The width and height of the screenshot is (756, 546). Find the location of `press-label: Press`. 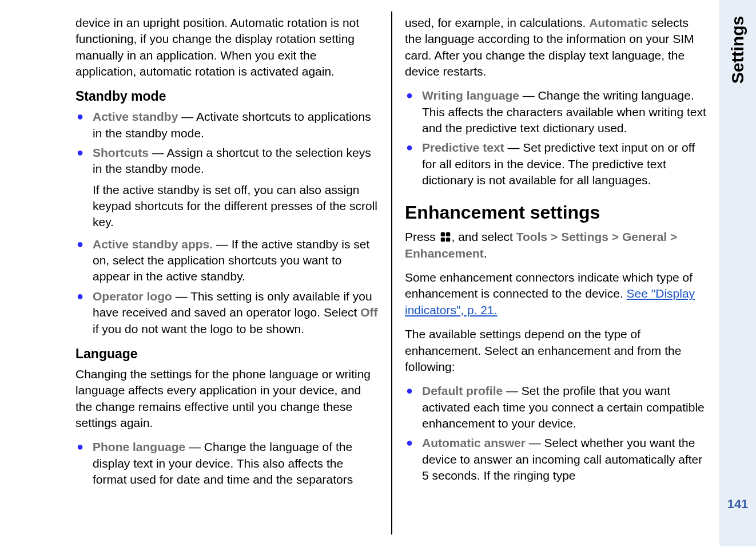

press-label: Press is located at coordinates (422, 237).